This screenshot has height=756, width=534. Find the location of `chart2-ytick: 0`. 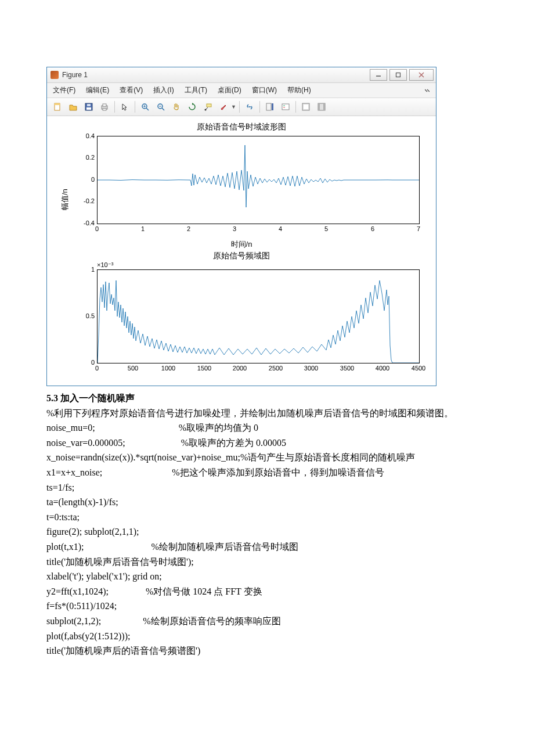

chart2-ytick: 0 is located at coordinates (86, 362).